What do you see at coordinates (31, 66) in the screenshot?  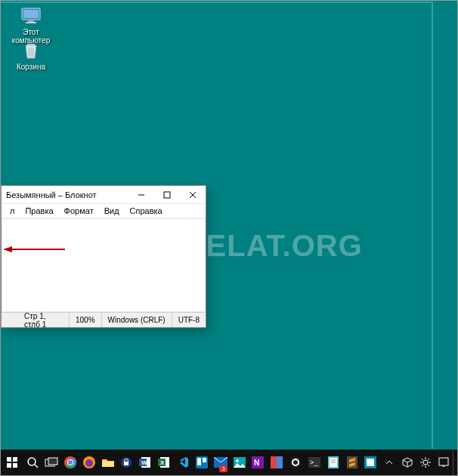 I see `desktop-icon-label: Корзина` at bounding box center [31, 66].